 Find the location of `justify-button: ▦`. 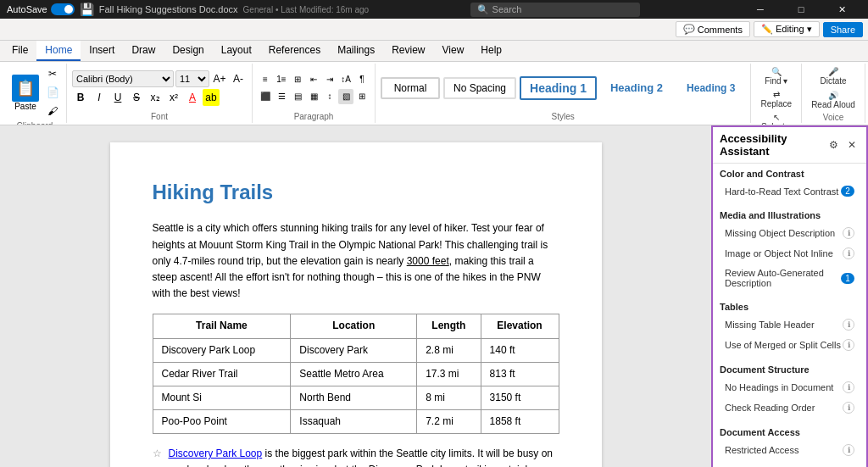

justify-button: ▦ is located at coordinates (314, 97).